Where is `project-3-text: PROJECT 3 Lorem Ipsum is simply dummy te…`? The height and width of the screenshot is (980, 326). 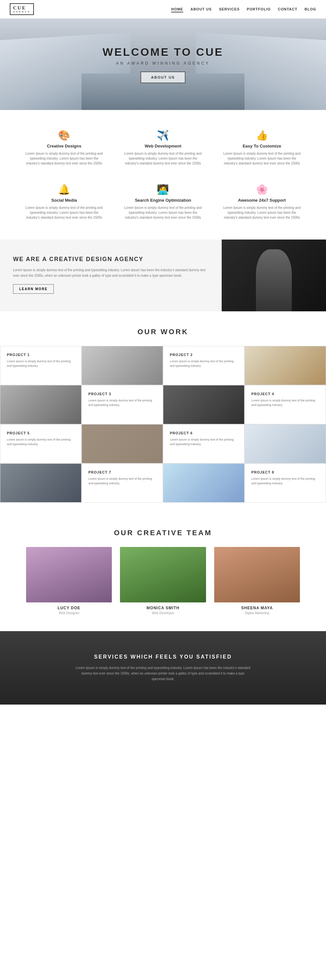
project-3-text: PROJECT 3 Lorem Ipsum is simply dummy te… is located at coordinates (122, 405).